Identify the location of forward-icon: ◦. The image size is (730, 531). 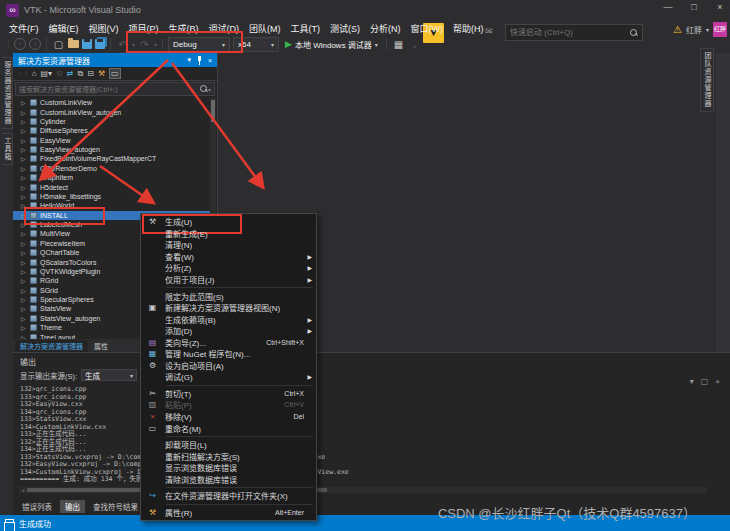
(26, 74).